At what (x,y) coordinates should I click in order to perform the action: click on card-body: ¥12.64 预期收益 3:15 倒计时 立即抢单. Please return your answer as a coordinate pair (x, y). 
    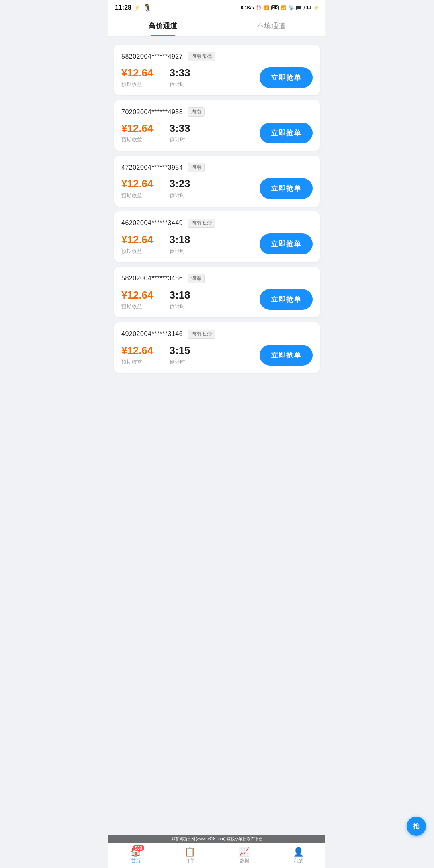
    Looking at the image, I should click on (217, 355).